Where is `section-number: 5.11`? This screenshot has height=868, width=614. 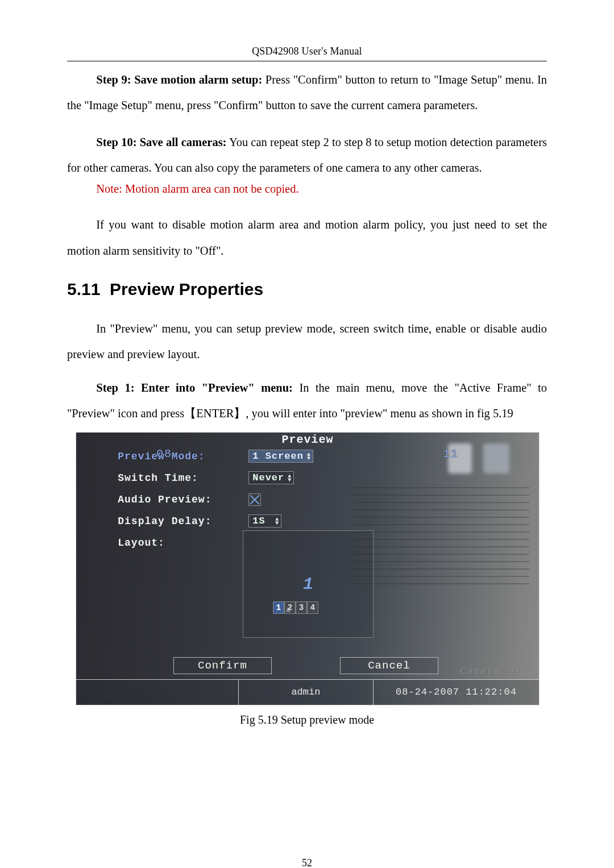
section-number: 5.11 is located at coordinates (84, 289).